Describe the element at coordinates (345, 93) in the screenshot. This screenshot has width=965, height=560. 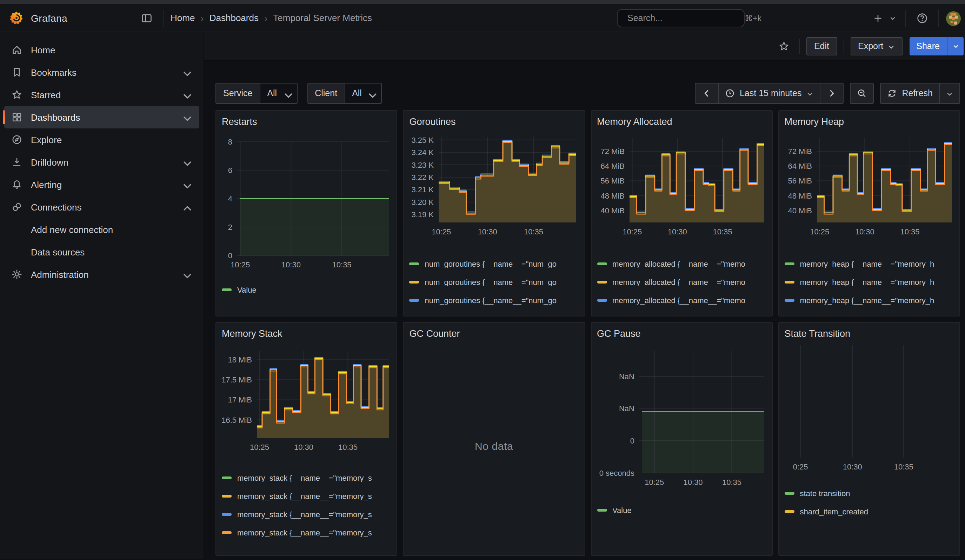
I see `variable-client: ClientAll` at that location.